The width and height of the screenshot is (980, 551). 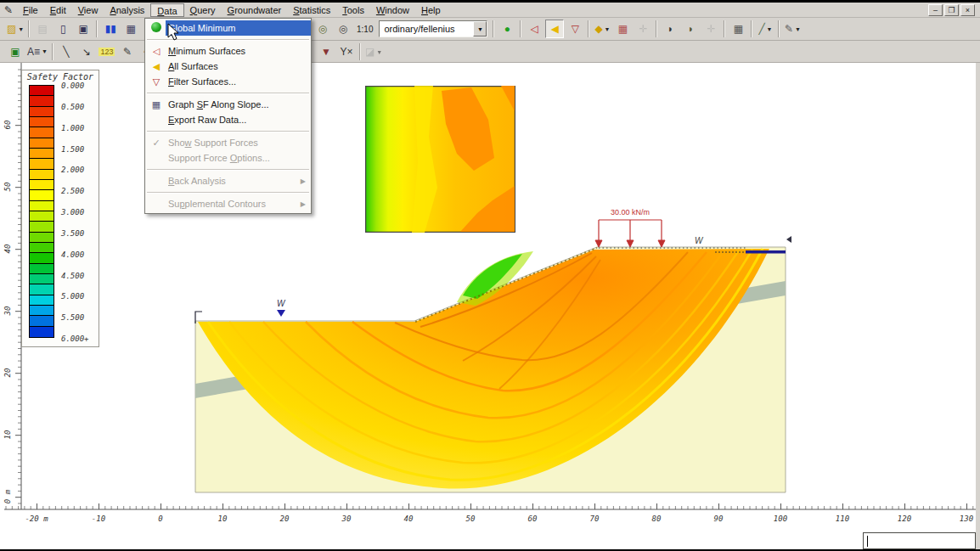 I want to click on menu-separator, so click(x=228, y=170).